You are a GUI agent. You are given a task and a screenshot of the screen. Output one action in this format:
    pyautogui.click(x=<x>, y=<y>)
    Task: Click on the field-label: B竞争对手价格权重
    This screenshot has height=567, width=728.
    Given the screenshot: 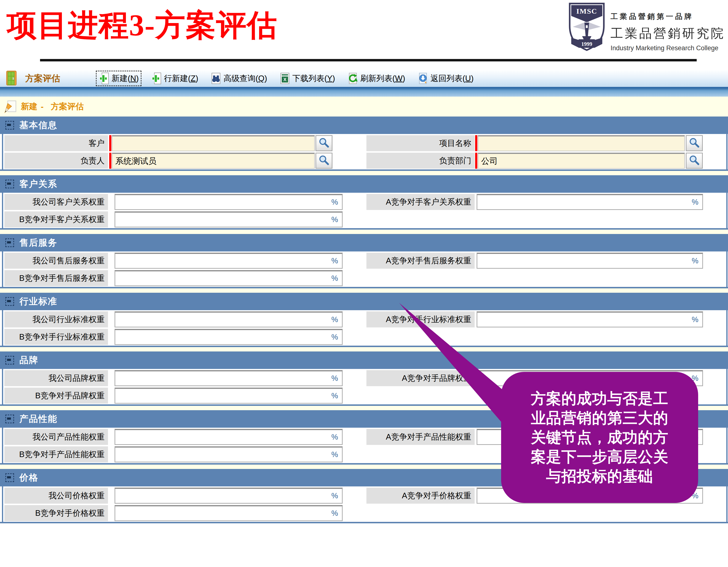 What is the action you would take?
    pyautogui.click(x=56, y=513)
    